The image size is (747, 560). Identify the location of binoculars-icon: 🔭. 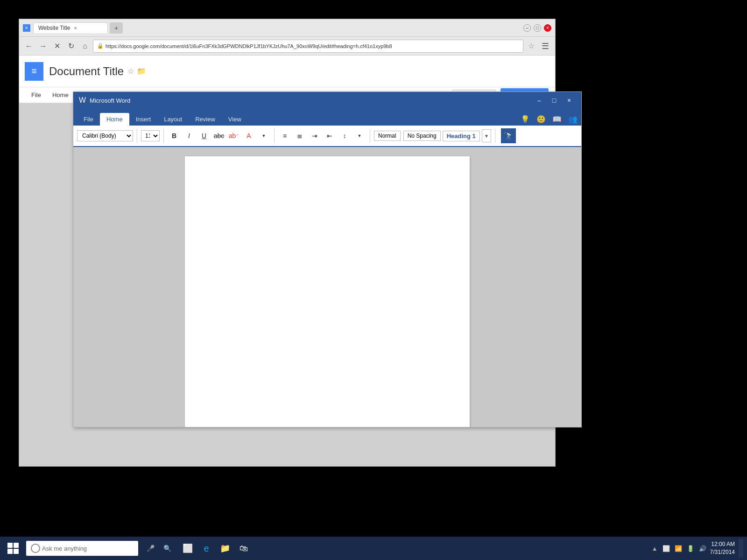
(508, 136).